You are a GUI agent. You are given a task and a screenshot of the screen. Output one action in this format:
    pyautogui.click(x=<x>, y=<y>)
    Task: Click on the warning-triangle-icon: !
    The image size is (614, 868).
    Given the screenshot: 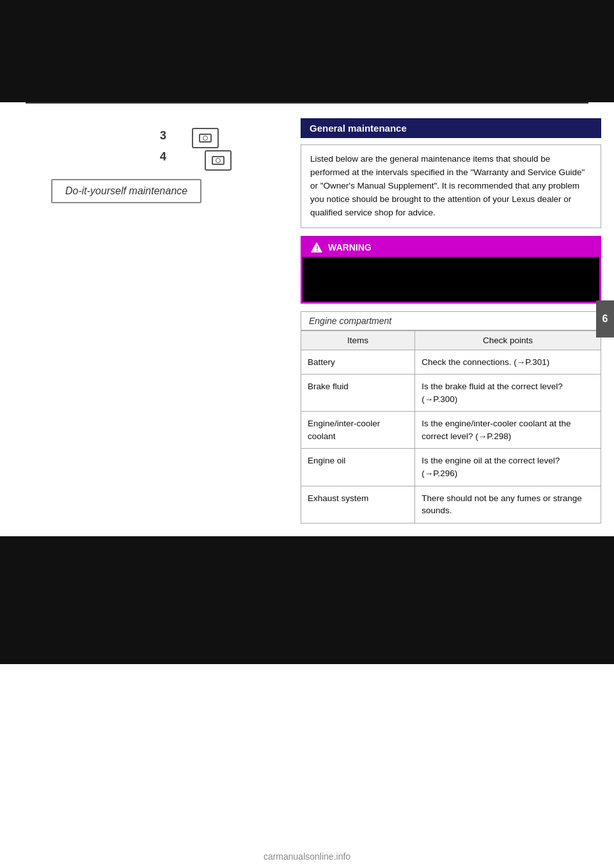 What is the action you would take?
    pyautogui.click(x=317, y=247)
    